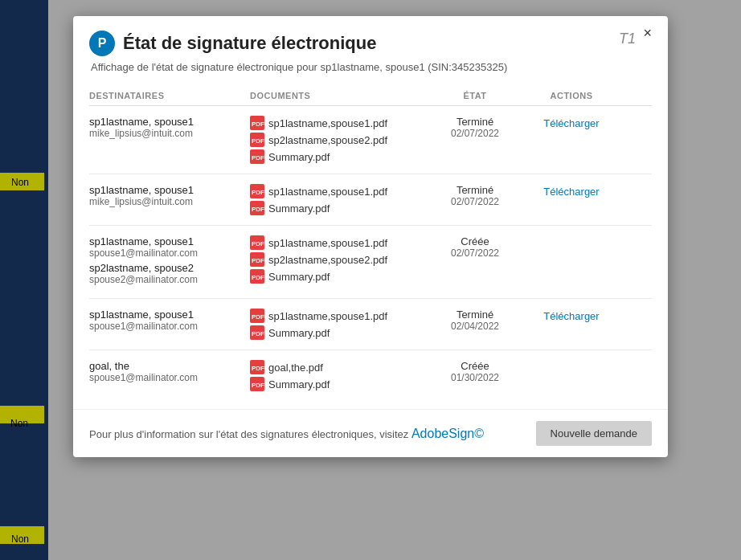 This screenshot has width=741, height=560. Describe the element at coordinates (475, 202) in the screenshot. I see `state-date: 02/07/2022` at that location.